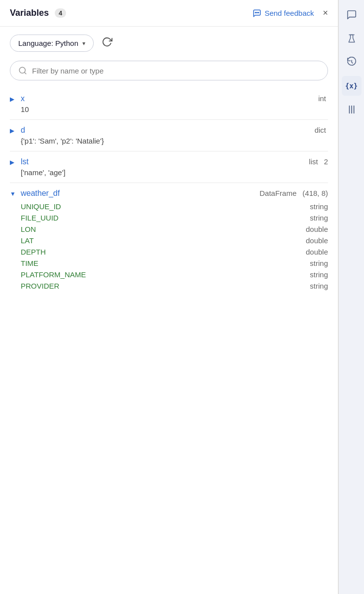 Image resolution: width=364 pixels, height=594 pixels. I want to click on sidebar-icon-flask, so click(352, 38).